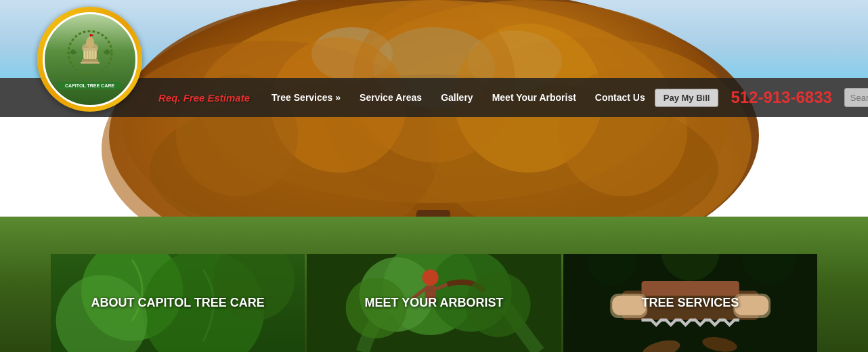  What do you see at coordinates (856, 97) in the screenshot?
I see `search-bar: 🔍` at bounding box center [856, 97].